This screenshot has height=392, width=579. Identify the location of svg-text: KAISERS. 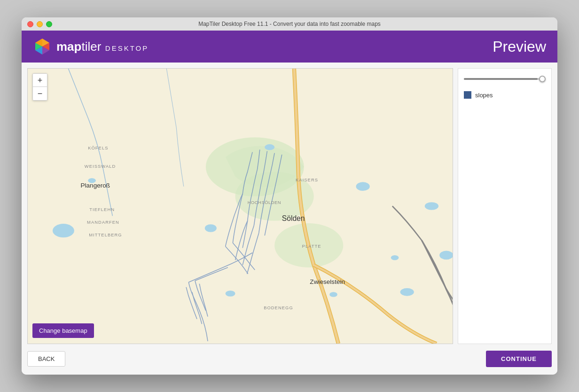
(307, 180).